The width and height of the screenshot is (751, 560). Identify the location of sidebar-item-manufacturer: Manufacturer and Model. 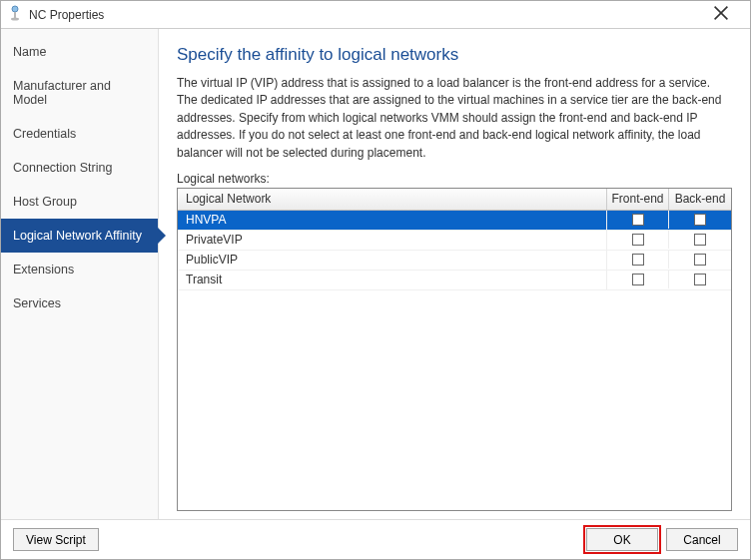
(80, 93).